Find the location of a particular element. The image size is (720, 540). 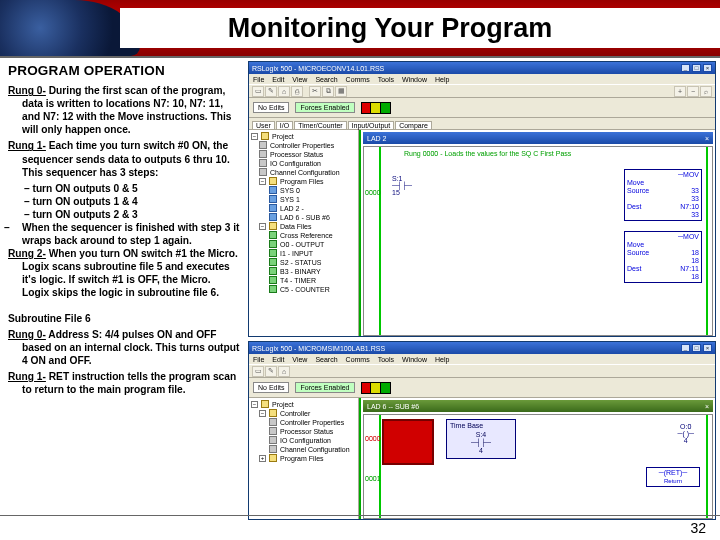

tree-program-files-2: +Program Files is located at coordinates (304, 458).